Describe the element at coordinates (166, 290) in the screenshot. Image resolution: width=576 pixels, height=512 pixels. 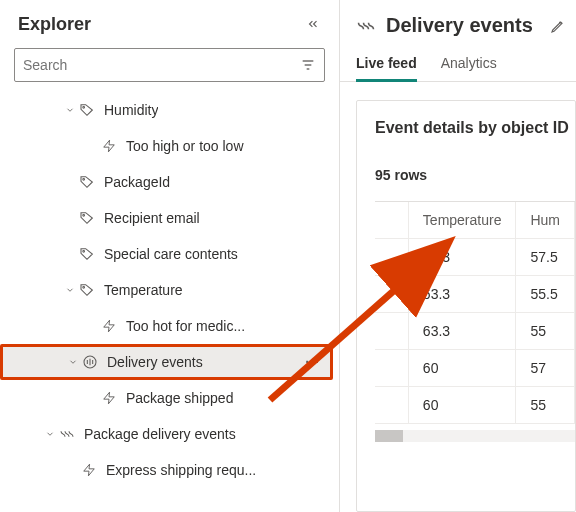
I see `tree-node-temperature: Temperature` at that location.